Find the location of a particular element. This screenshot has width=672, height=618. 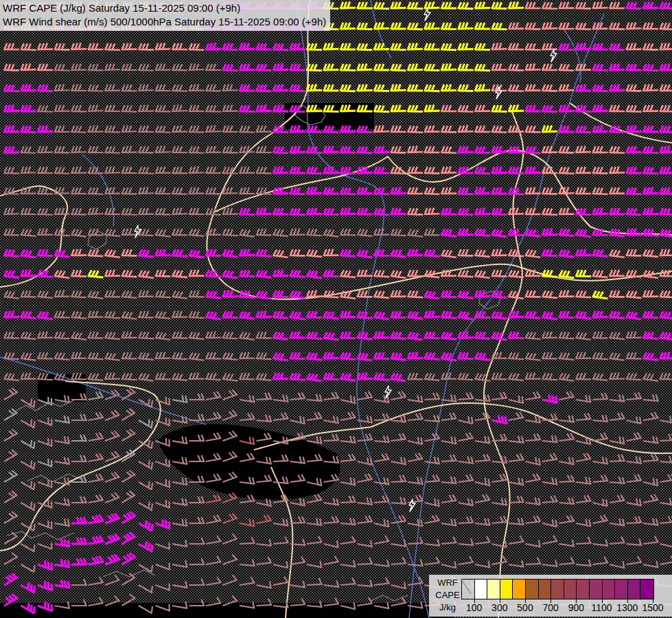

legend-value: 100 is located at coordinates (474, 608).